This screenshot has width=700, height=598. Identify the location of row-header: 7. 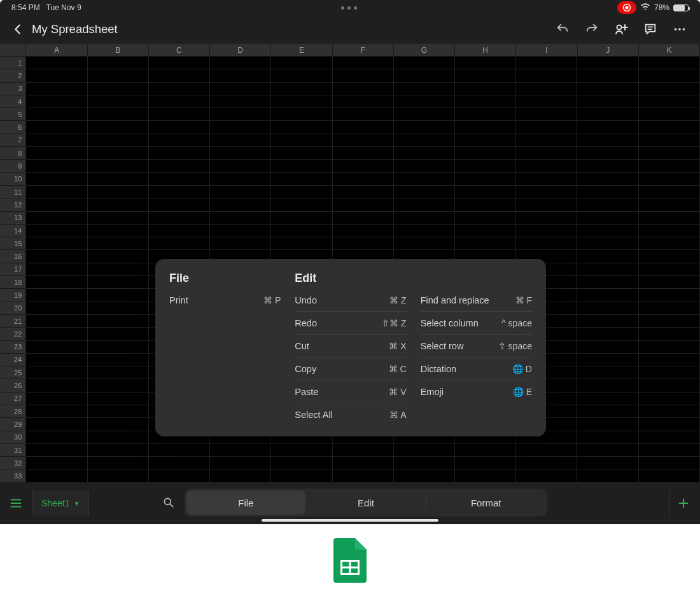
(13, 141).